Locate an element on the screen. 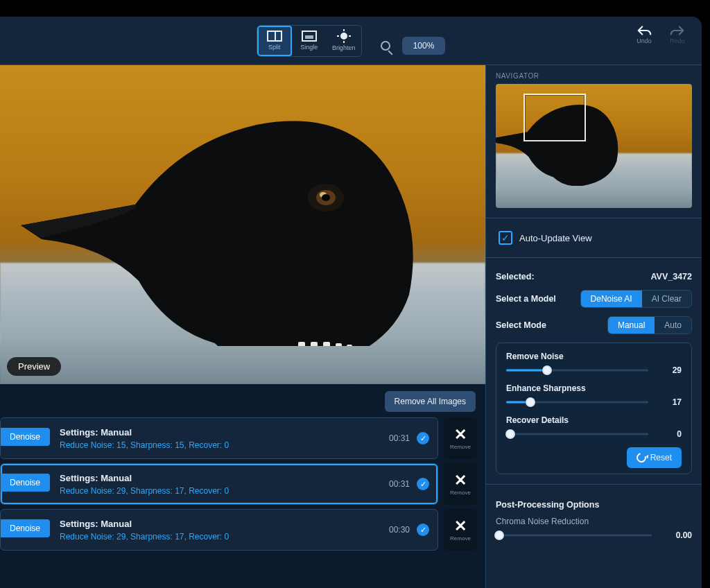 The width and height of the screenshot is (710, 588). slider-enhance-sharpness: Enhance Sharpness 17 is located at coordinates (594, 396).